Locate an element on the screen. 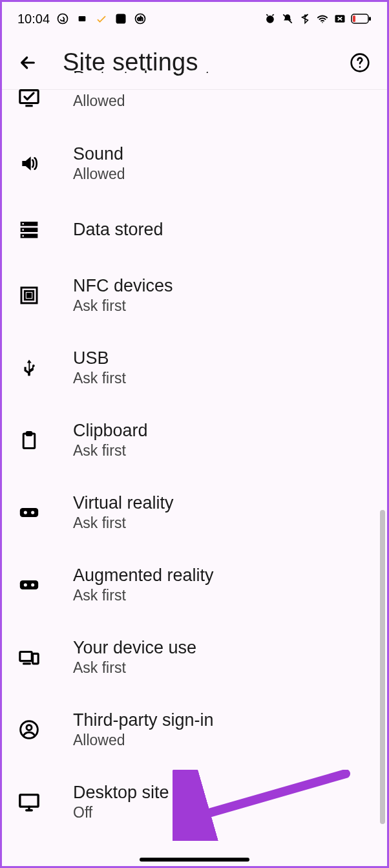 This screenshot has width=389, height=868. clipboard-icon is located at coordinates (29, 440).